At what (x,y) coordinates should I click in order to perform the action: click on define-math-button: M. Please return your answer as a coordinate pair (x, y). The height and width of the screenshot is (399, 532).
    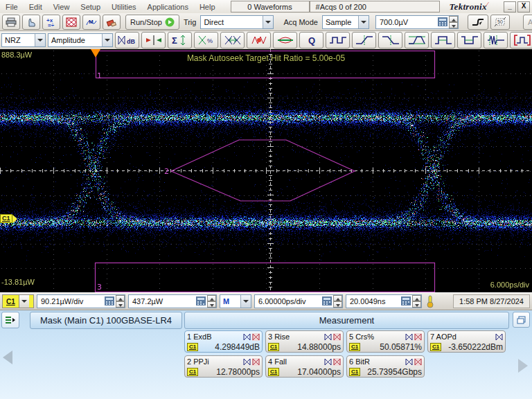
    Looking at the image, I should click on (91, 22).